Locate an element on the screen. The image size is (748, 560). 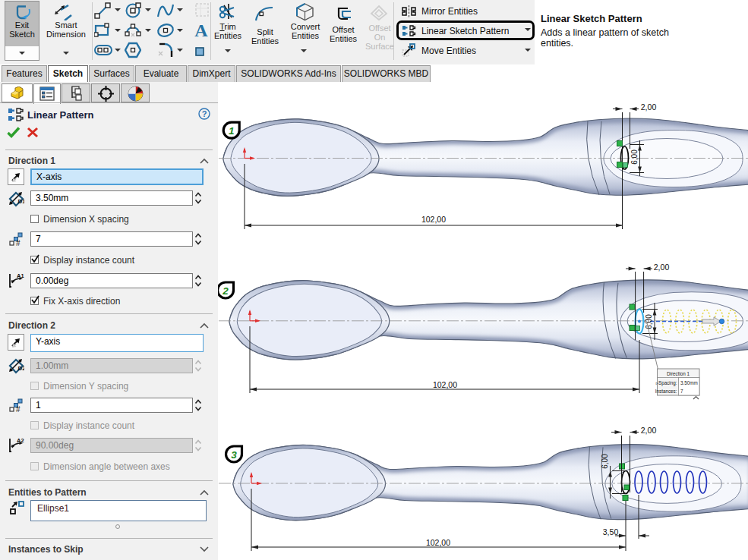
svg-text: 3 is located at coordinates (234, 455).